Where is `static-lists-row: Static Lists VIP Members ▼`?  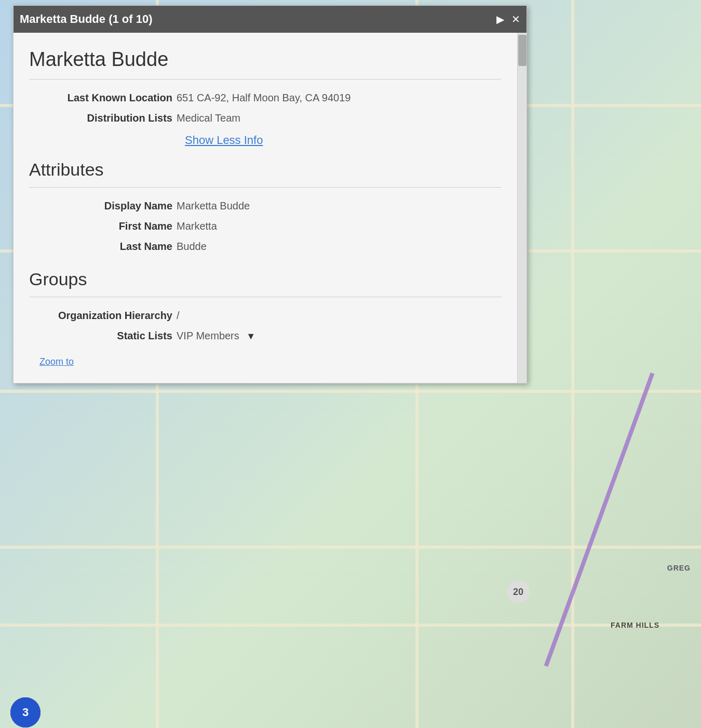
static-lists-row: Static Lists VIP Members ▼ is located at coordinates (265, 336).